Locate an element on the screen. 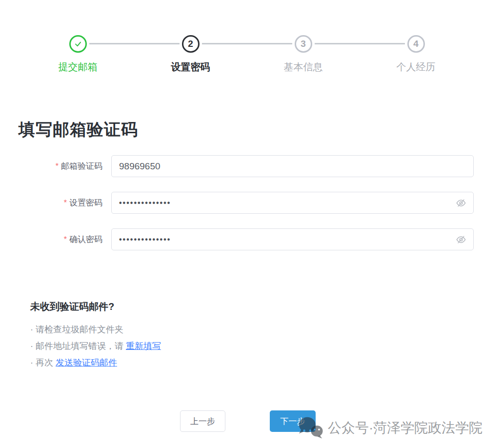 This screenshot has height=448, width=502. step-3-indicator: 3 is located at coordinates (303, 44).